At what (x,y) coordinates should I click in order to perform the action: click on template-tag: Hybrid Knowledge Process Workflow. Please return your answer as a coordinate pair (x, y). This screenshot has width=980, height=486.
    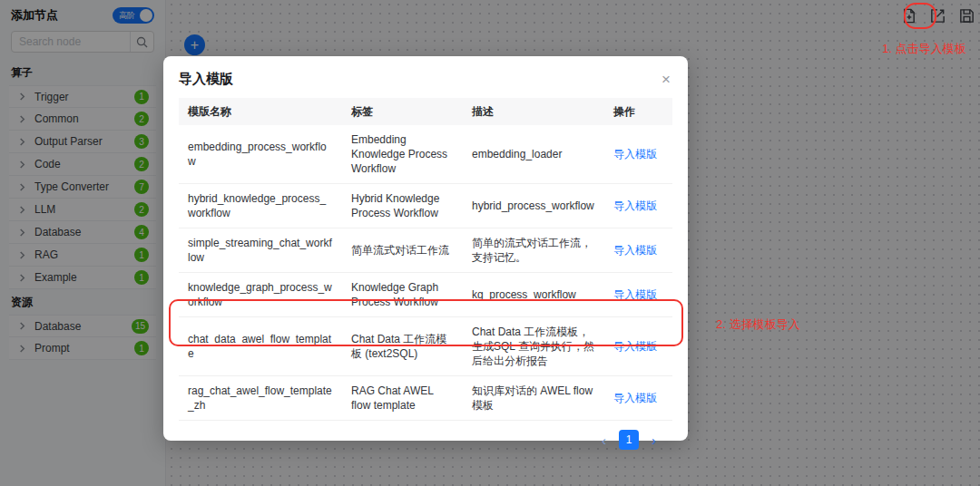
    Looking at the image, I should click on (403, 206).